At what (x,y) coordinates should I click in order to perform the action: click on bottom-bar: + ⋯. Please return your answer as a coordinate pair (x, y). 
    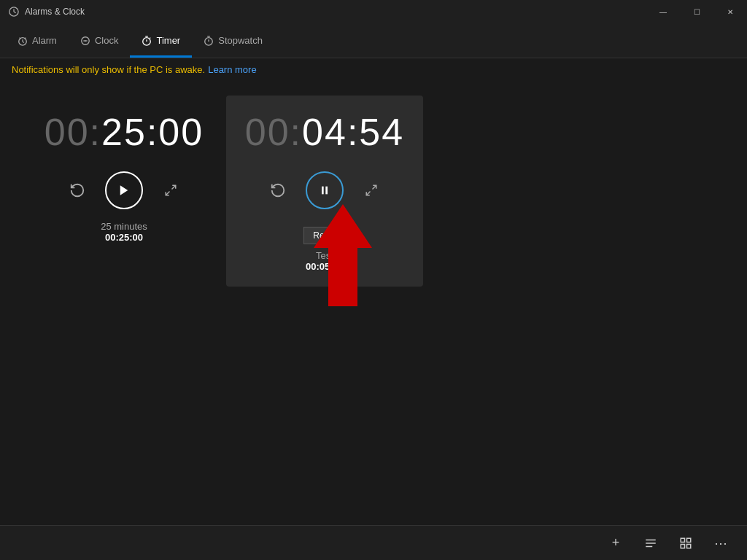
    Looking at the image, I should click on (374, 542).